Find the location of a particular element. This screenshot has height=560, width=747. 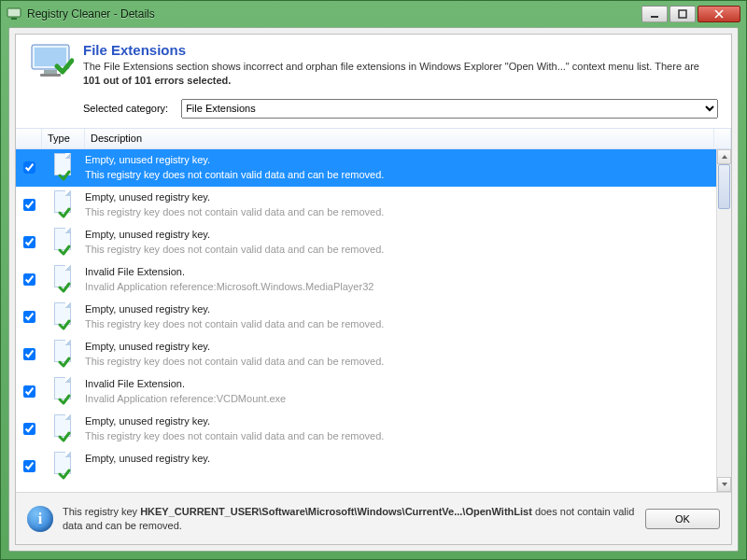

scroll-up-button is located at coordinates (725, 157).